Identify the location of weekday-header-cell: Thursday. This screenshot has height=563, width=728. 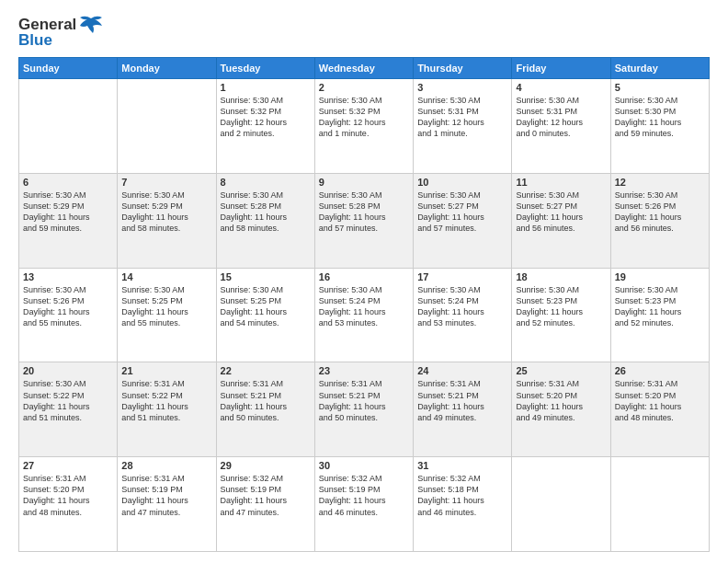
(463, 68).